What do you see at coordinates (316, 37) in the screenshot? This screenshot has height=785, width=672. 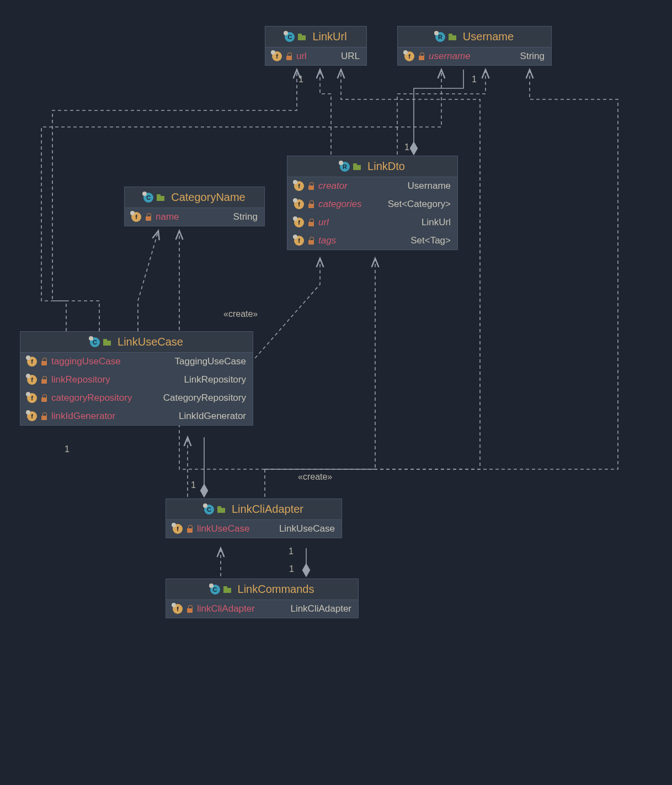 I see `class-header: C LinkUrl` at bounding box center [316, 37].